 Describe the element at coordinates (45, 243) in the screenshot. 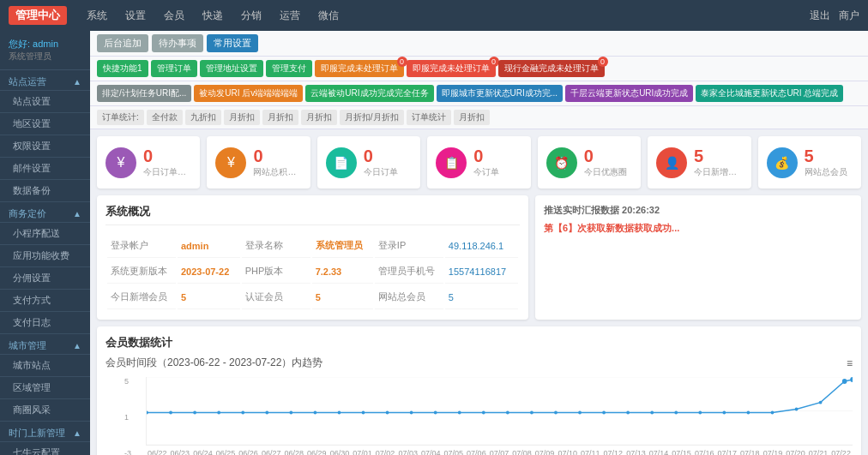

I see `sidebar: 您好: admin 系统管理员 站点运营 ▲ 站点设置 地区设置 权限设置 邮件…` at that location.